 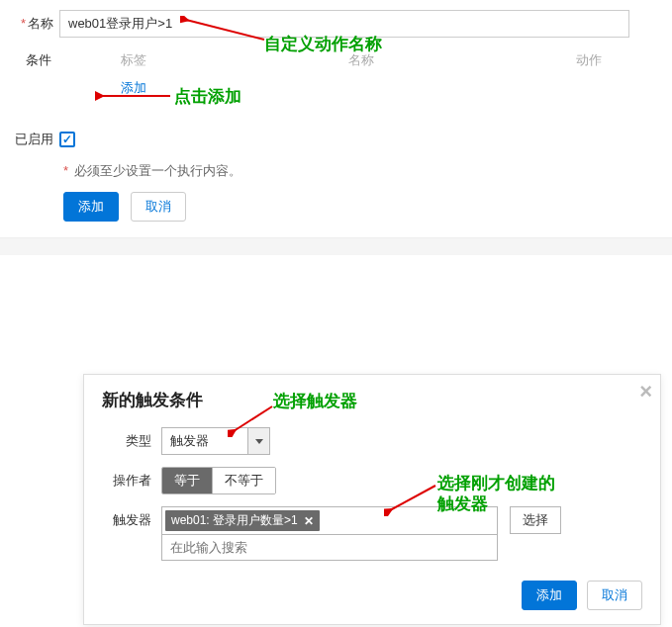 I want to click on trigger-label: 触发器, so click(x=132, y=518).